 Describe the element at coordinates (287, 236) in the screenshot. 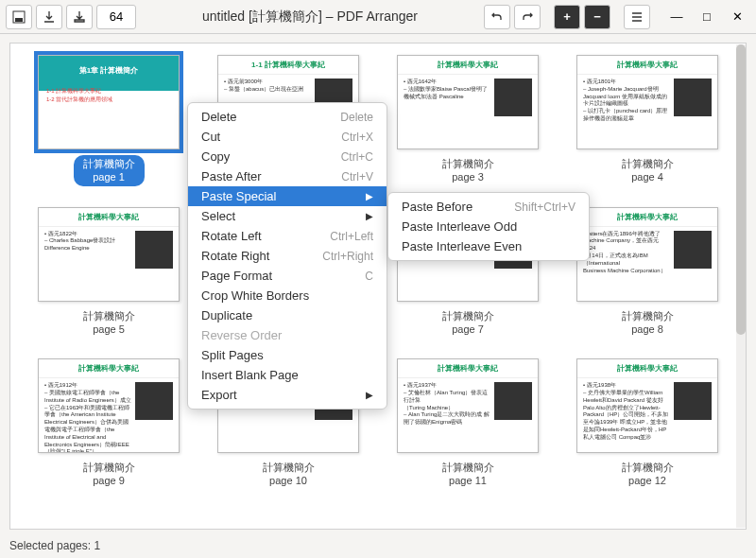

I see `menu-item: Rotate LeftCtrl+Left` at that location.